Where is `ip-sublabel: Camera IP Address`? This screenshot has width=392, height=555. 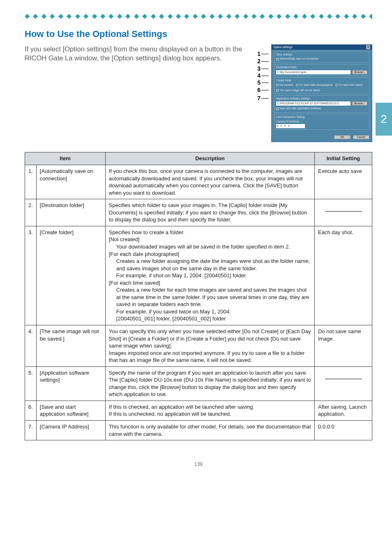
ip-sublabel: Camera IP Address is located at coordinates (322, 122).